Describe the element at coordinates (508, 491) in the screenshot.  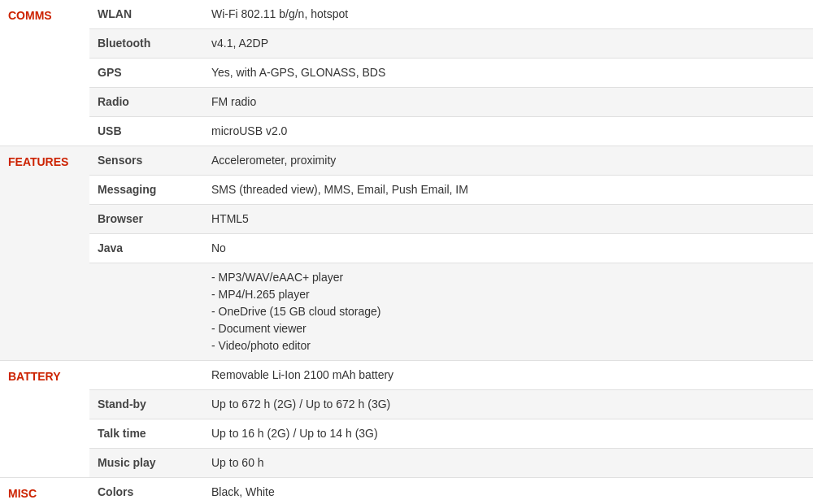
I see `spec-value: Black, White` at that location.